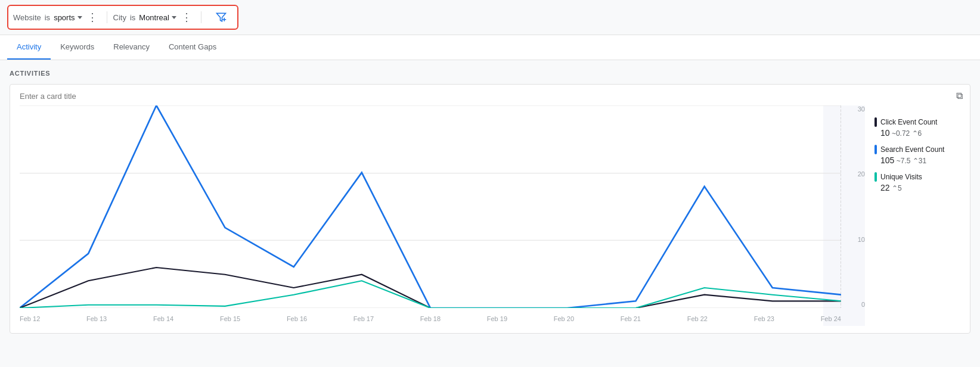 Image resolution: width=980 pixels, height=367 pixels. What do you see at coordinates (490, 18) in the screenshot?
I see `top-bar: Website is sports ⋮ City is Montreal ⋮` at bounding box center [490, 18].